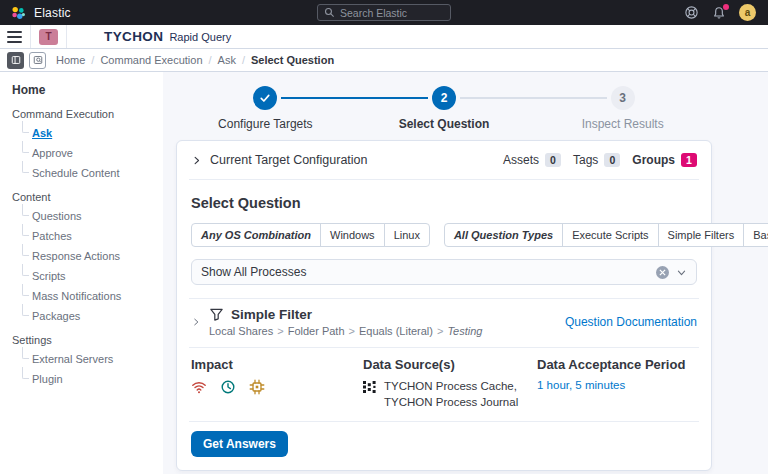  I want to click on path-segment: Local Shares, so click(241, 331).